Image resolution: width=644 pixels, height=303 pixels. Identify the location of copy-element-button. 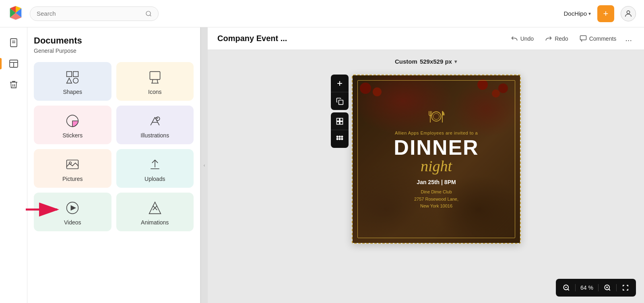
(340, 101).